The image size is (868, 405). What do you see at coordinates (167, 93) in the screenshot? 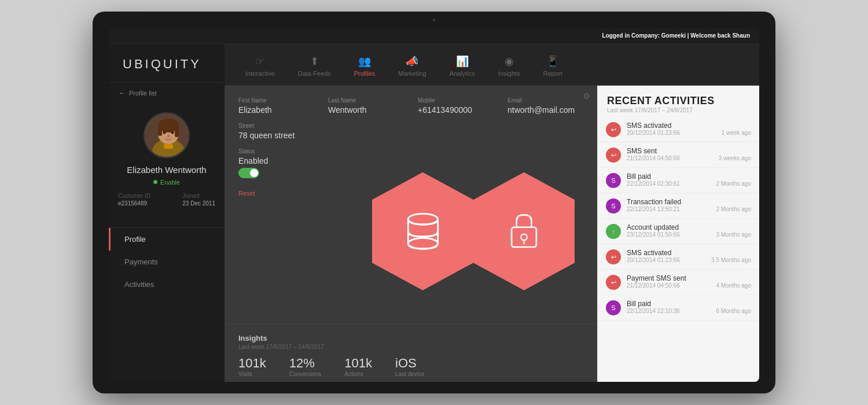
I see `back-link: ← Profile list` at bounding box center [167, 93].